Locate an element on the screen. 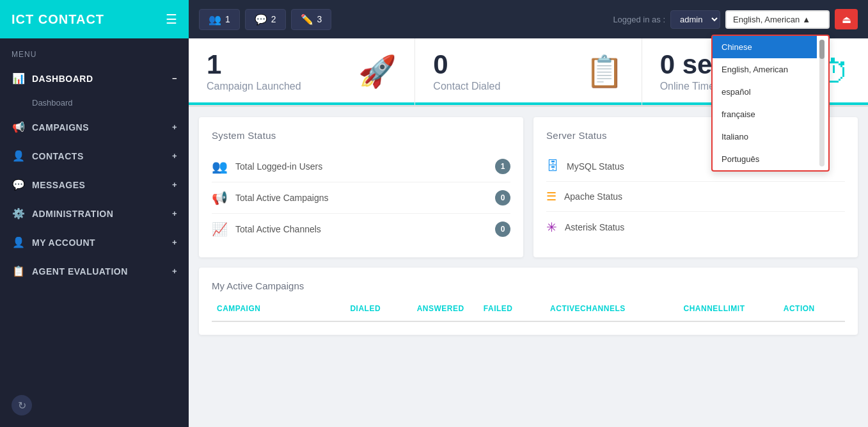  stat-bar-campaigns is located at coordinates (302, 104).